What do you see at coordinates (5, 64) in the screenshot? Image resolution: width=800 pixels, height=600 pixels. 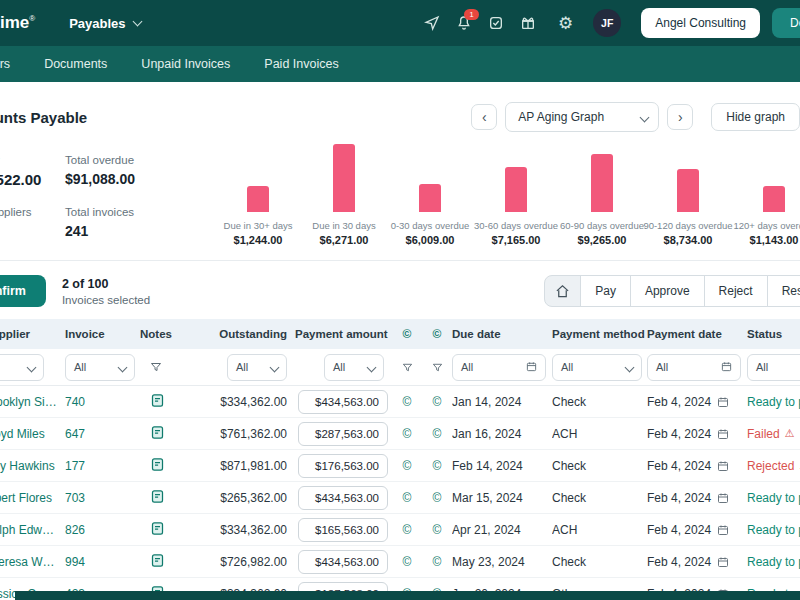 I see `tab-suppliers: Suppliers` at bounding box center [5, 64].